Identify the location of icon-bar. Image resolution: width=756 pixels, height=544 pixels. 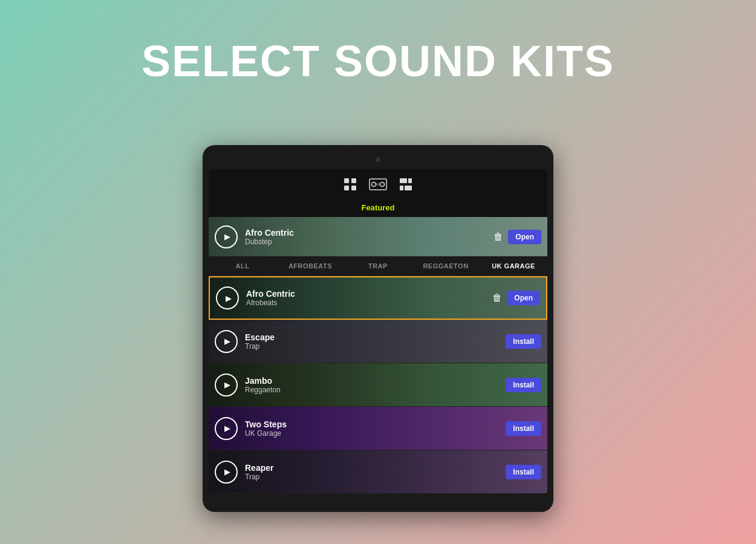
(378, 185).